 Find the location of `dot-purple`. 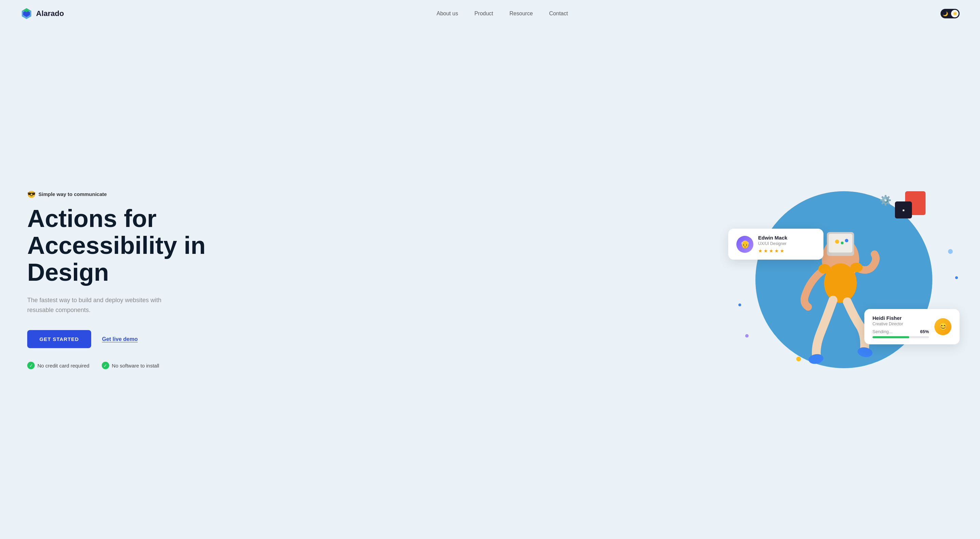

dot-purple is located at coordinates (747, 335).